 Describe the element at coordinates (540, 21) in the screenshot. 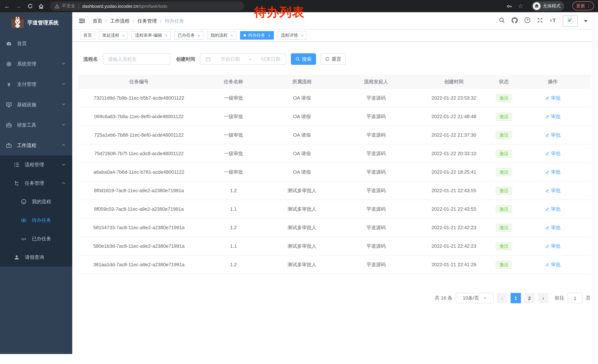

I see `fullscreen-icon` at that location.